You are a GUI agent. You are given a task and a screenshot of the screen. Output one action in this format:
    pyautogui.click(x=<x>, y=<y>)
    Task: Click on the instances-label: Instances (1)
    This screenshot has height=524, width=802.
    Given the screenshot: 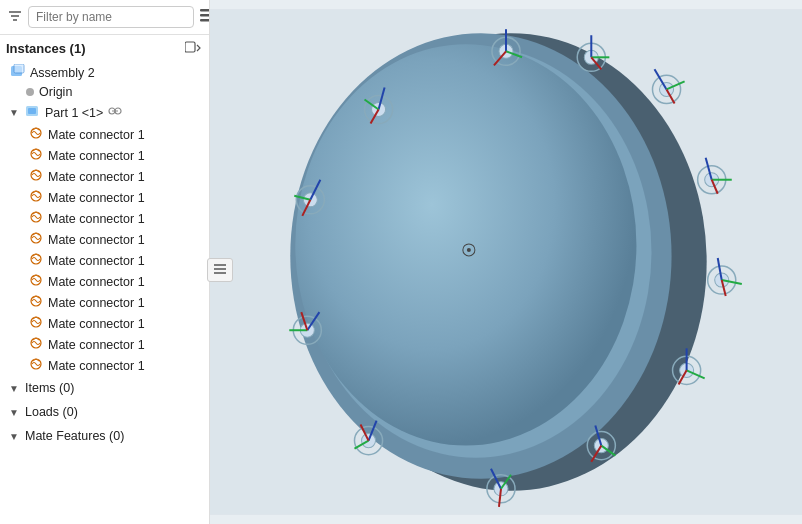 What is the action you would take?
    pyautogui.click(x=46, y=48)
    